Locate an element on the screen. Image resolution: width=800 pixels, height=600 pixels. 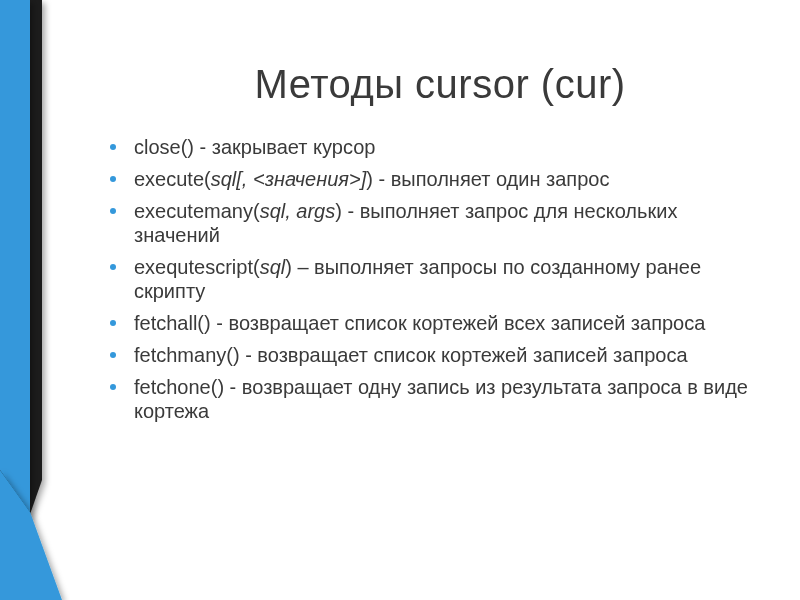
method-name: close() is located at coordinates (164, 147).